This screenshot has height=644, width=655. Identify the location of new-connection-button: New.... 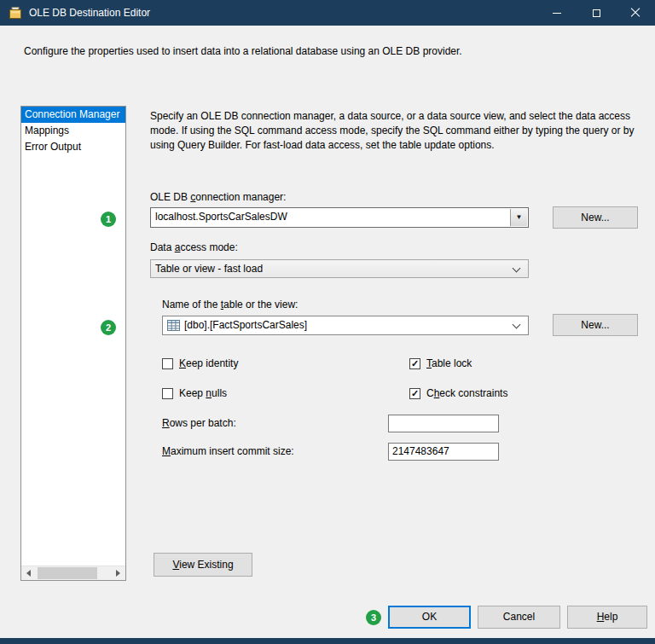
(595, 218).